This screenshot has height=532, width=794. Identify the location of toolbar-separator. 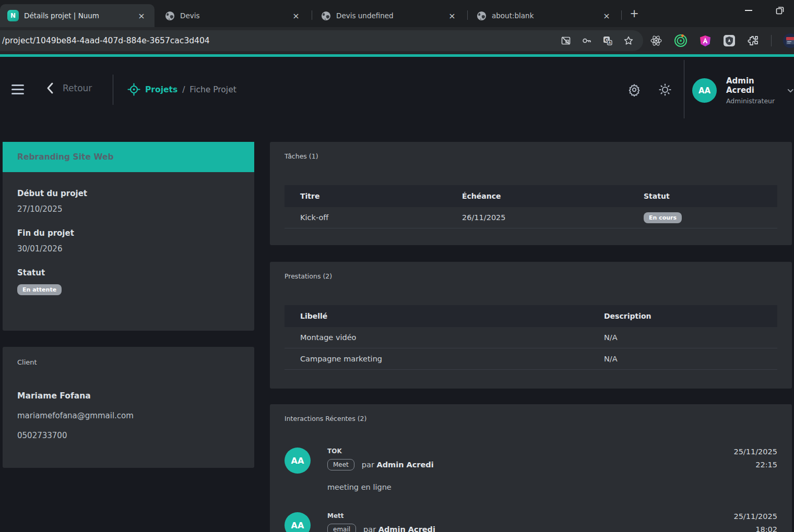
(772, 41).